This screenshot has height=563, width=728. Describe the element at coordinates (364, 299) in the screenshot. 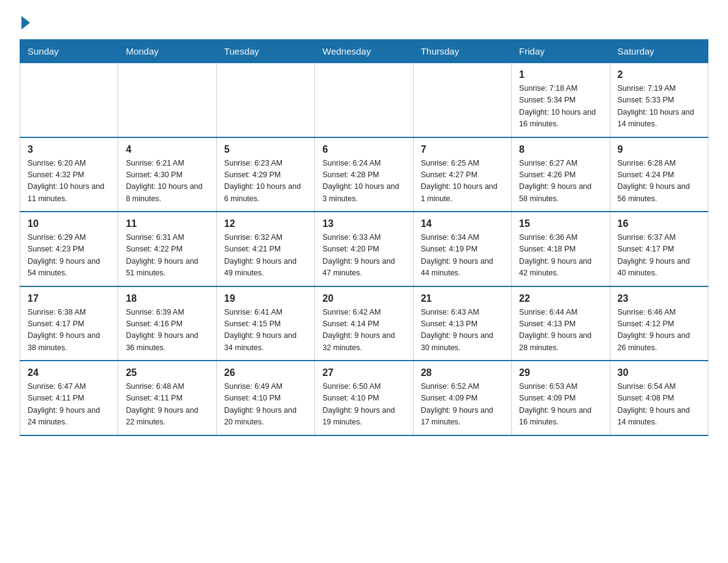

I see `day-number: 20` at that location.